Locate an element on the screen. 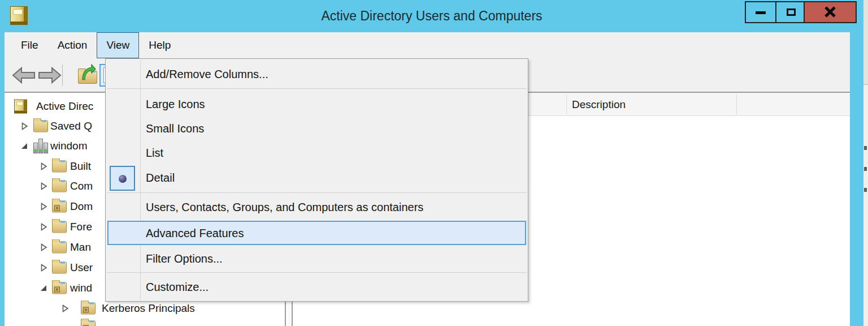 The height and width of the screenshot is (326, 868). menu-item-list: List is located at coordinates (316, 153).